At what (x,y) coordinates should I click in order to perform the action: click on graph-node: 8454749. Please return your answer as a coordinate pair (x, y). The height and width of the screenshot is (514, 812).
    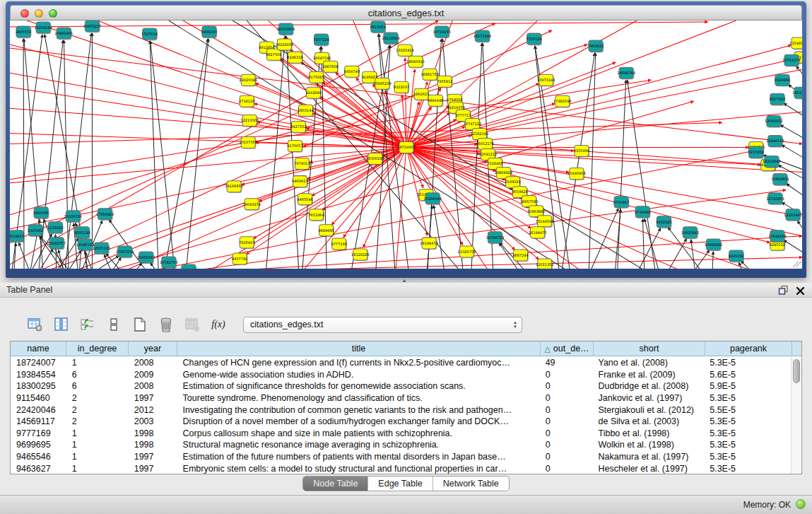
    Looking at the image, I should click on (352, 72).